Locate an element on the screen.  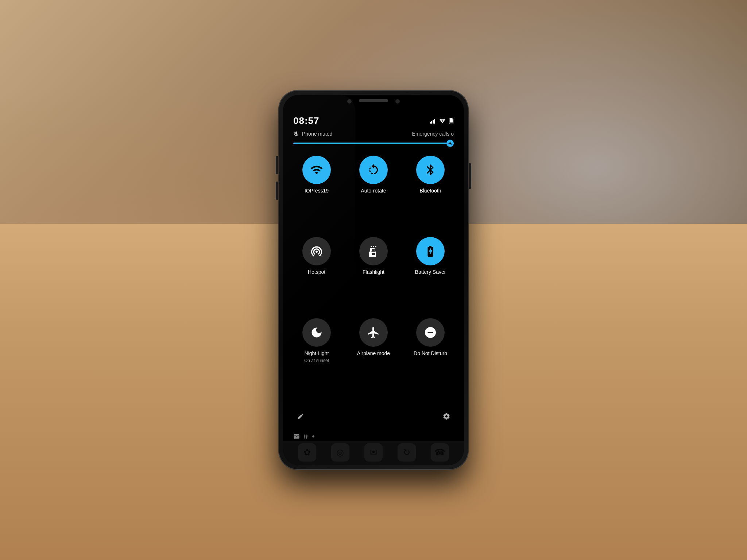
status-icons is located at coordinates (442, 121).